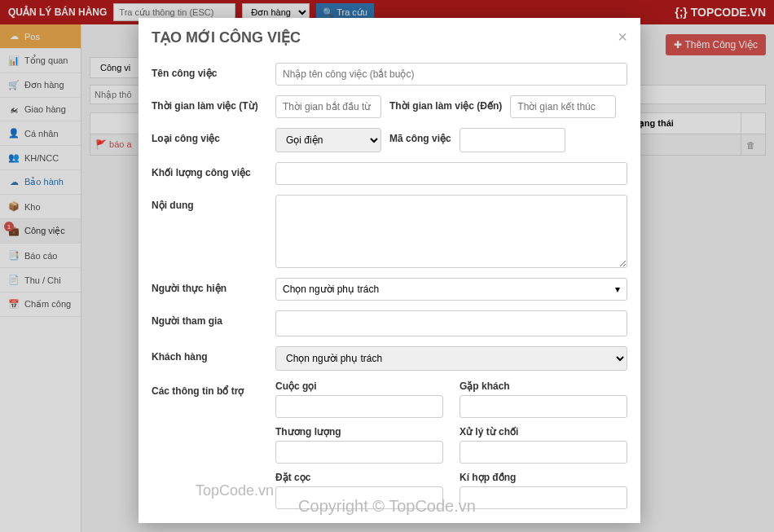 This screenshot has height=532, width=774. I want to click on label-deposit: Đặt cọc, so click(359, 477).